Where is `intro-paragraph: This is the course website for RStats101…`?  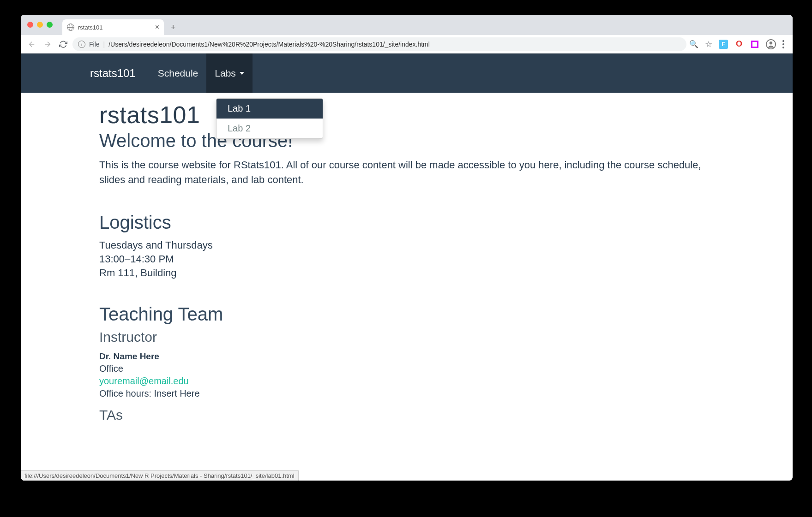 intro-paragraph: This is the course website for RStats101… is located at coordinates (406, 172).